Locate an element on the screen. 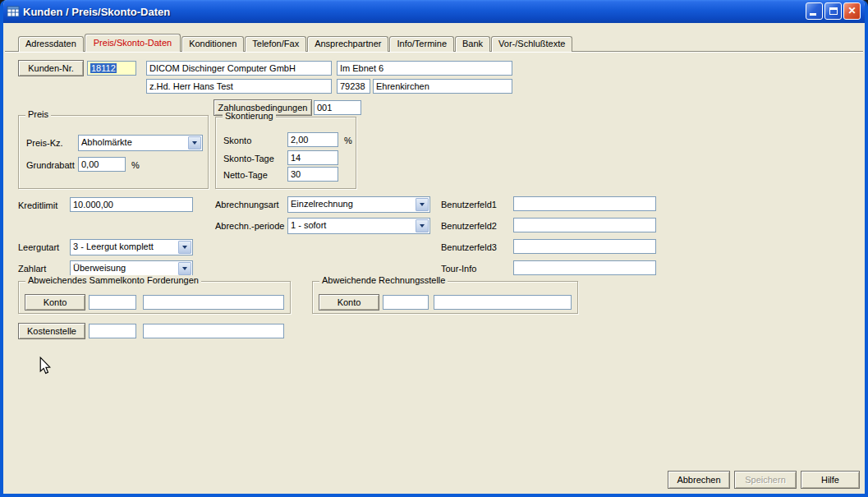 Image resolution: width=868 pixels, height=497 pixels. kunden-nr-button: Kunden-Nr. is located at coordinates (51, 68).